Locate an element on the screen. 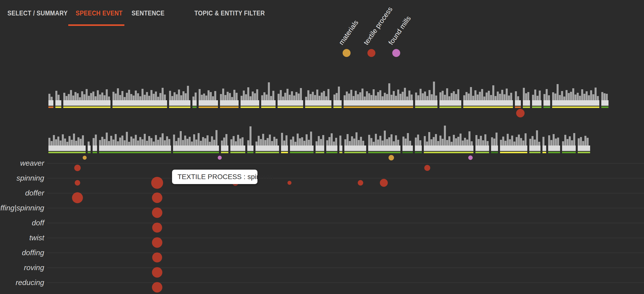  legend-dot-materials is located at coordinates (346, 53).